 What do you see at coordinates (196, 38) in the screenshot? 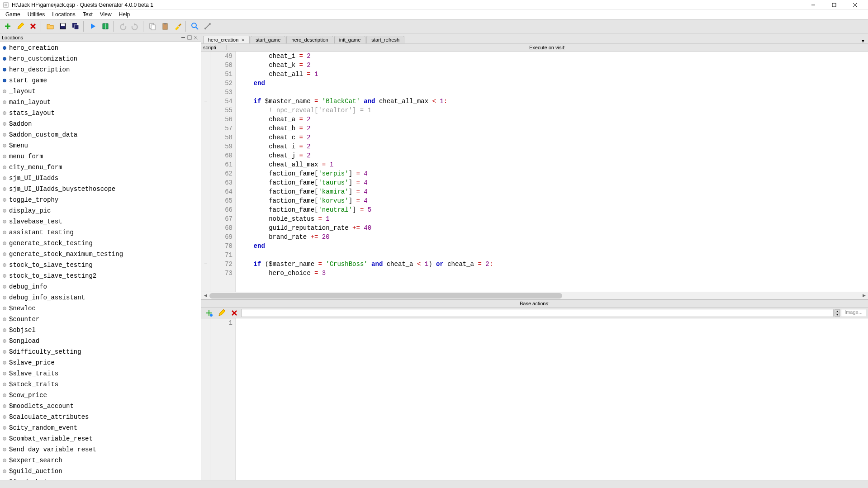
I see `panel-close-icon` at bounding box center [196, 38].